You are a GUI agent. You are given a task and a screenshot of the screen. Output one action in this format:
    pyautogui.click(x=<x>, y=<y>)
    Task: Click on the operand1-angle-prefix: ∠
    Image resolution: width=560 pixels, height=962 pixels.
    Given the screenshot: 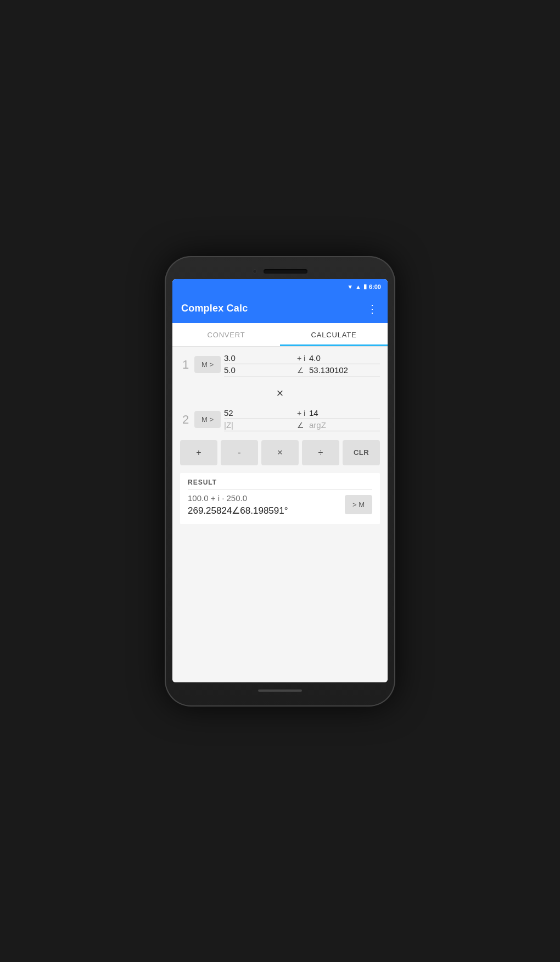 What is the action you would take?
    pyautogui.click(x=302, y=370)
    